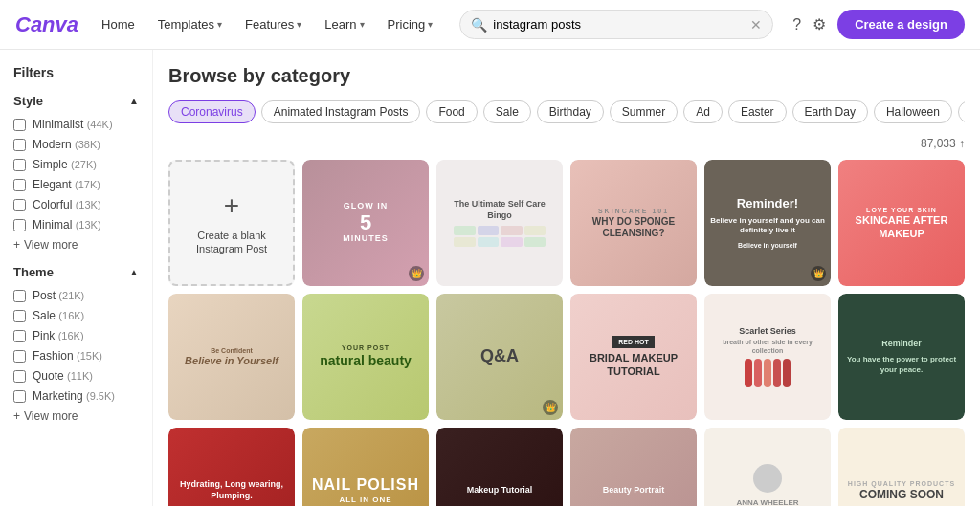  Describe the element at coordinates (634, 467) in the screenshot. I see `template-item: Beauty Portrait` at that location.